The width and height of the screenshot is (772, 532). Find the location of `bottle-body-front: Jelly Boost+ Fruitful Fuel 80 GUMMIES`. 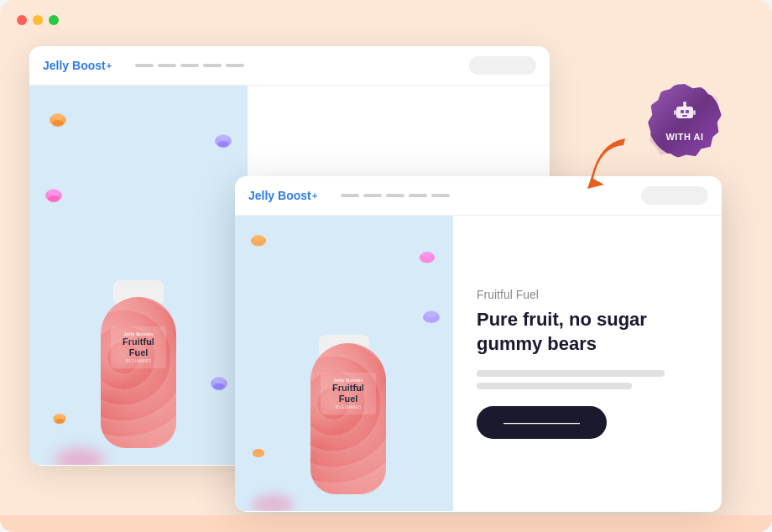

bottle-body-front: Jelly Boost+ Fruitful Fuel 80 GUMMIES is located at coordinates (348, 419).